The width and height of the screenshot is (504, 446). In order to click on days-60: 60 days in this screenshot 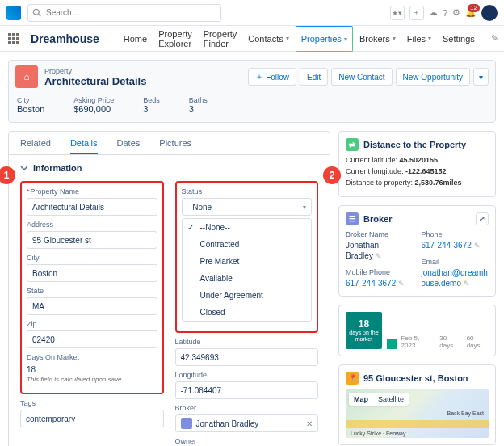, I will do `click(478, 342)`.